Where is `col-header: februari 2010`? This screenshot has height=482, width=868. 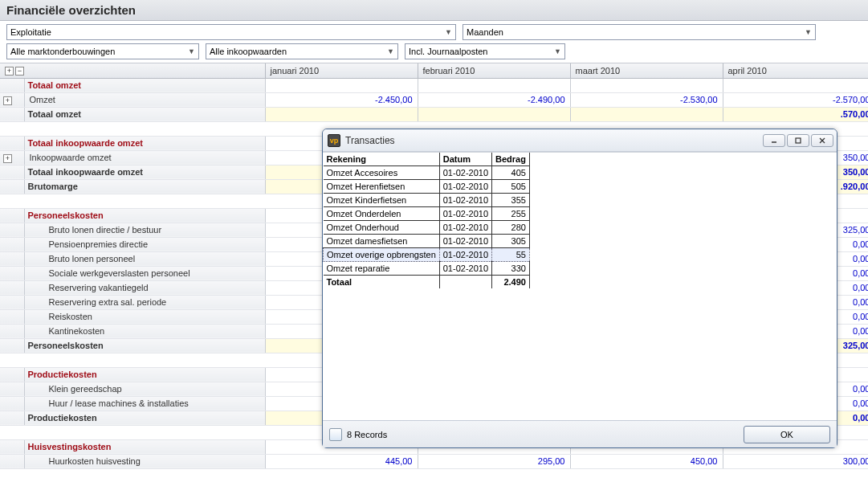
col-header: februari 2010 is located at coordinates (494, 71).